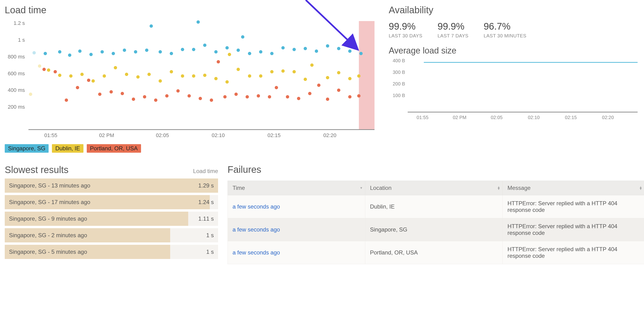  I want to click on failures-col-message: Message ▴▾, so click(574, 188).